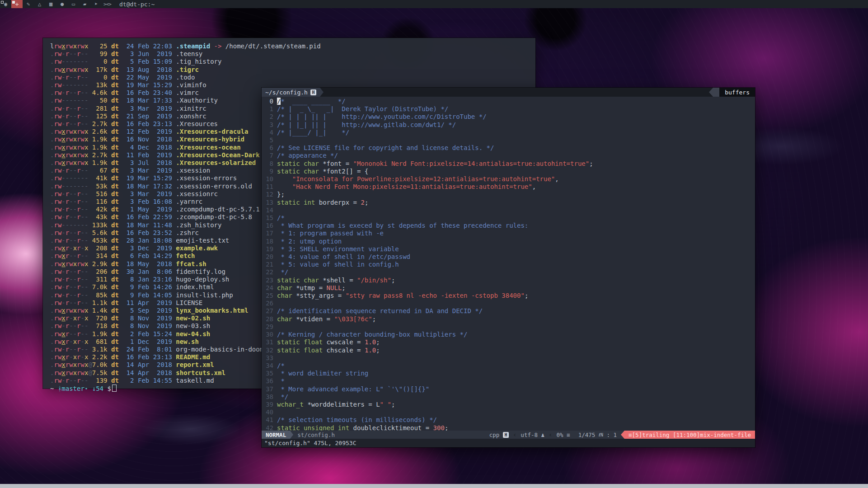  I want to click on file-name: .xsessionrc, so click(197, 194).